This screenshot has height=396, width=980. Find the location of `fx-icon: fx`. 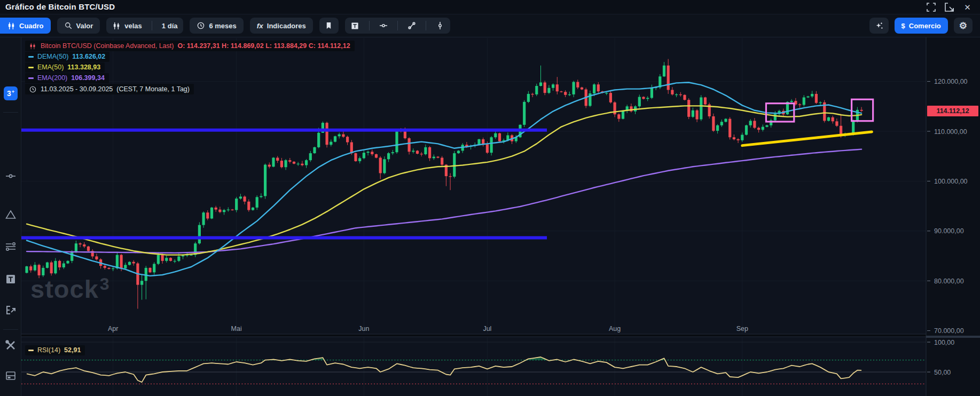

fx-icon: fx is located at coordinates (260, 26).